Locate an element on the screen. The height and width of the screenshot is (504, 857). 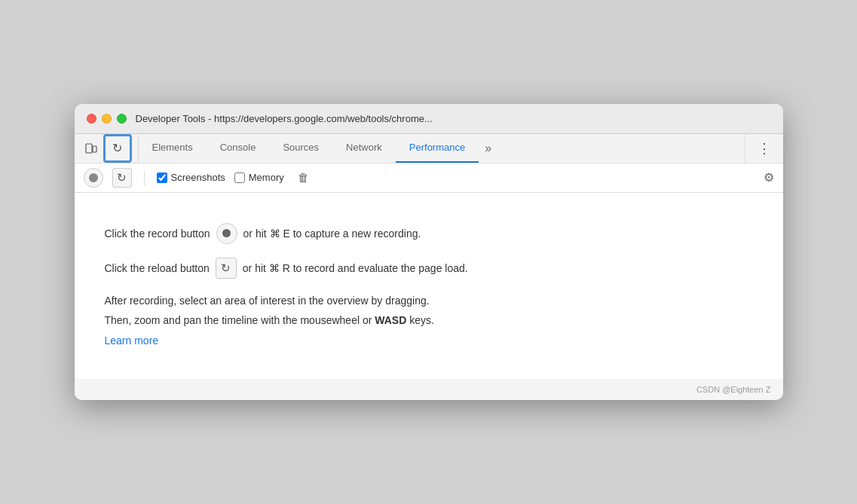
kebab-menu-button: ⋮ is located at coordinates (764, 148).